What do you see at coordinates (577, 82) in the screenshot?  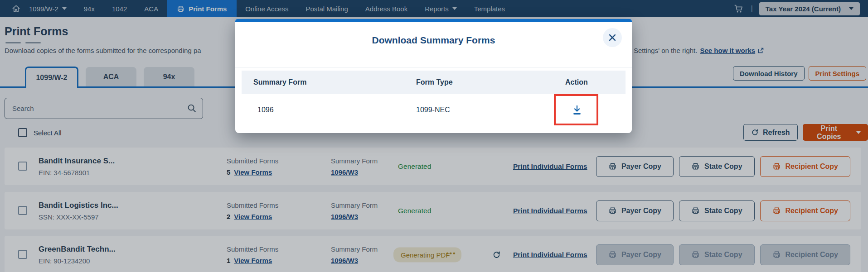 I see `column-action: Action` at bounding box center [577, 82].